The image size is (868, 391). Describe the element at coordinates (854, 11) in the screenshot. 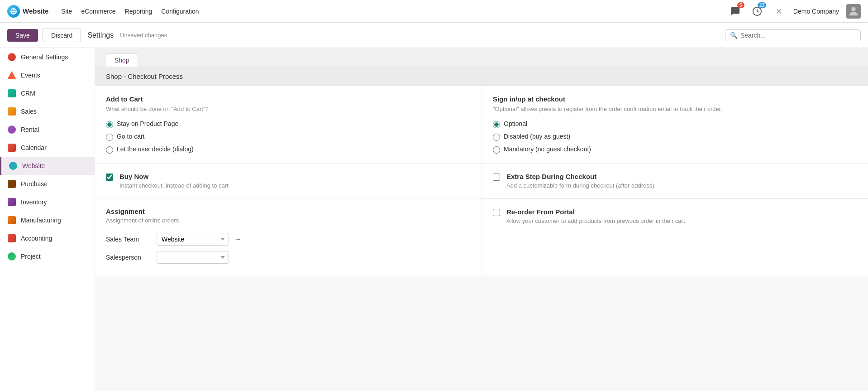

I see `user-avatar` at that location.